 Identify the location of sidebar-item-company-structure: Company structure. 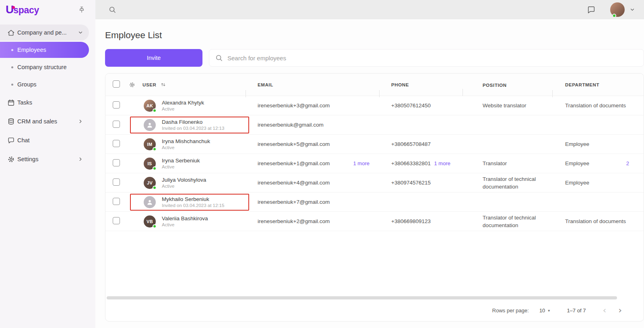
(44, 67).